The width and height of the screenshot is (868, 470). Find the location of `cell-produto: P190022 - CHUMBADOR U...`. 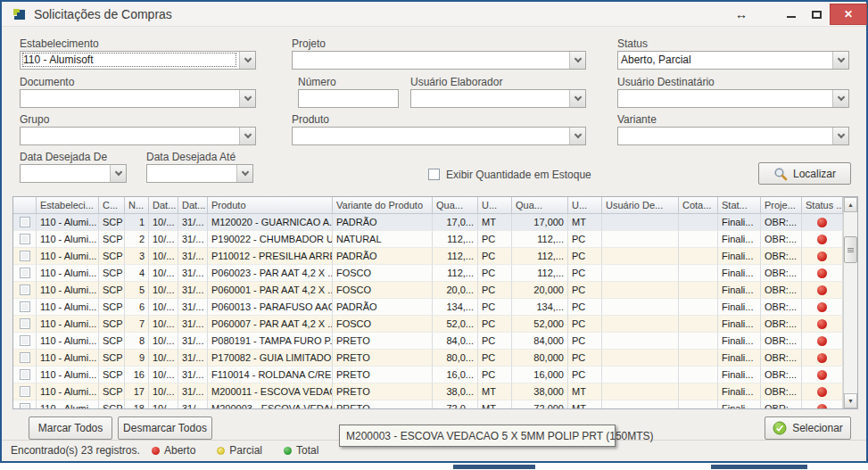

cell-produto: P190022 - CHUMBADOR U... is located at coordinates (270, 239).